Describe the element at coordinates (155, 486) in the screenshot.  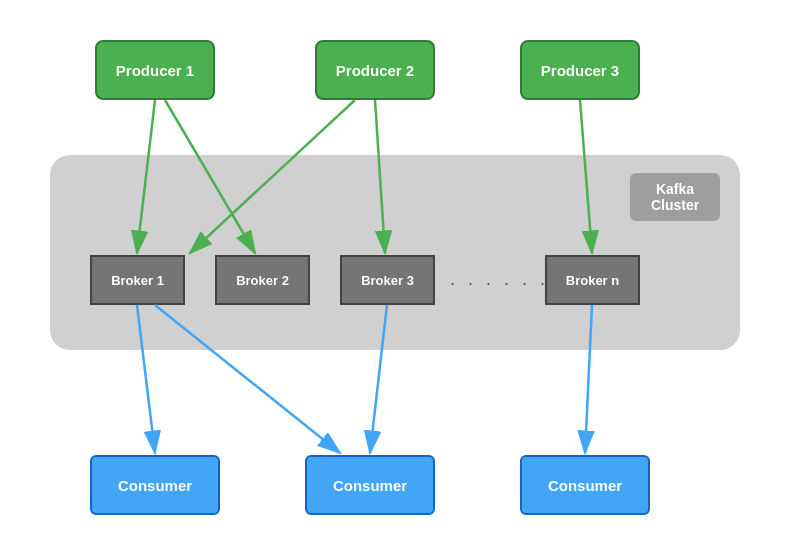
I see `consumer1-label: Consumer` at that location.